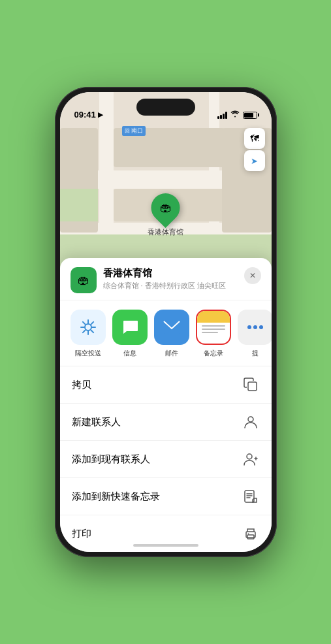  What do you see at coordinates (166, 107) in the screenshot?
I see `dynamic-island` at bounding box center [166, 107].